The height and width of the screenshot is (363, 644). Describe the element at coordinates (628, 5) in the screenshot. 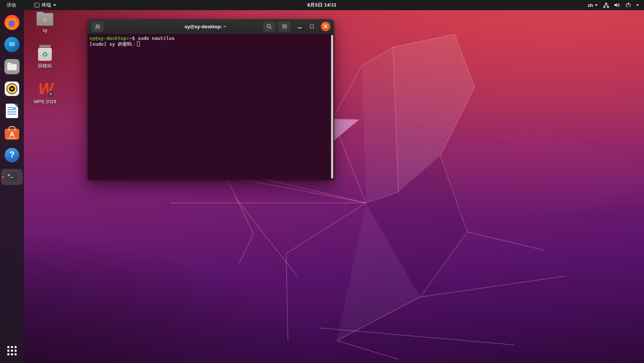

I see `power-icon` at that location.